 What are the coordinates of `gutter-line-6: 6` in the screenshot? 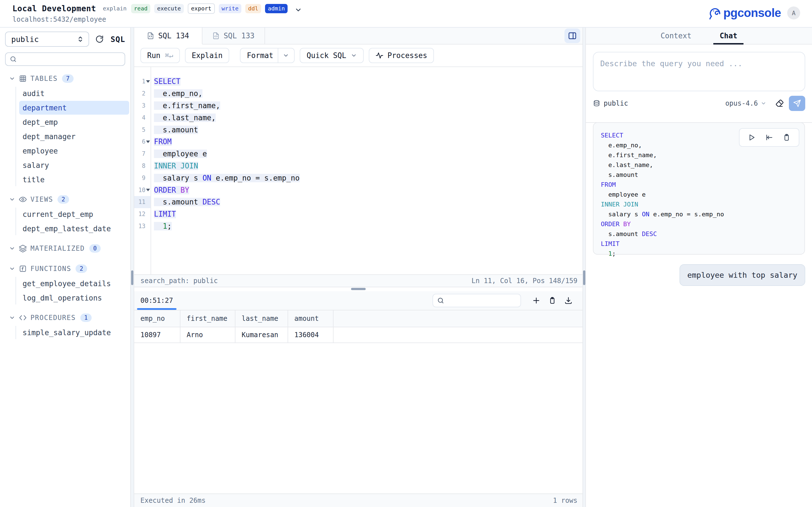 It's located at (142, 142).